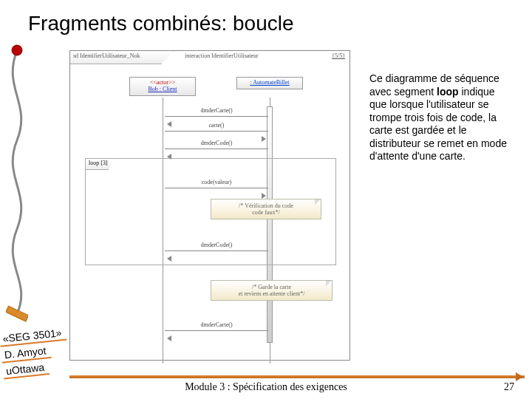  I want to click on loop-fragment-label: loop [3], so click(100, 164).